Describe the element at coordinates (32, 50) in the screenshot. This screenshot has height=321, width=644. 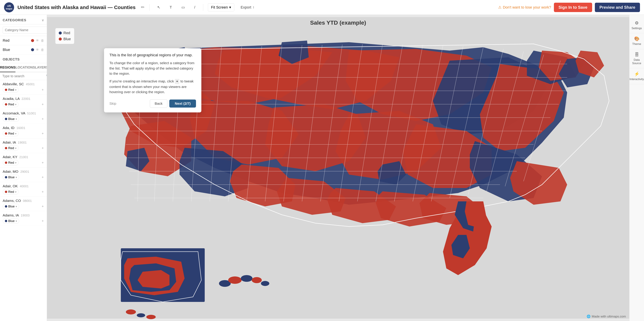
I see `category-color-blue` at that location.